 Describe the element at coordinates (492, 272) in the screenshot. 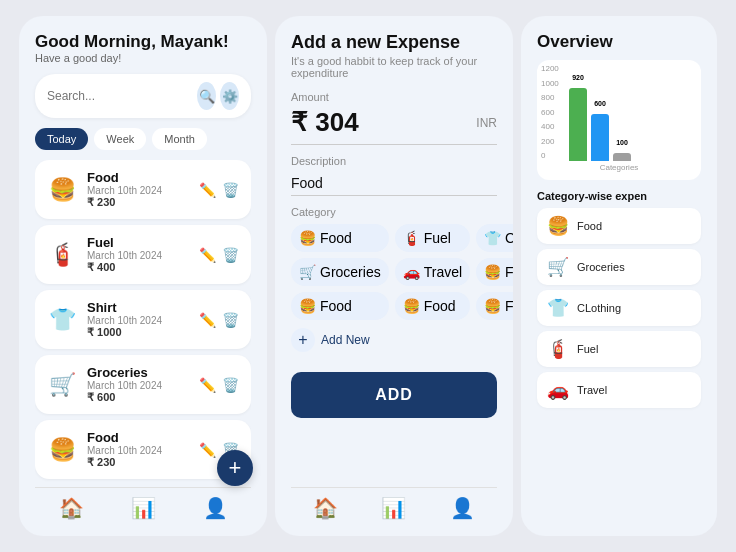

I see `food2-emoji-icon: 🍔` at that location.